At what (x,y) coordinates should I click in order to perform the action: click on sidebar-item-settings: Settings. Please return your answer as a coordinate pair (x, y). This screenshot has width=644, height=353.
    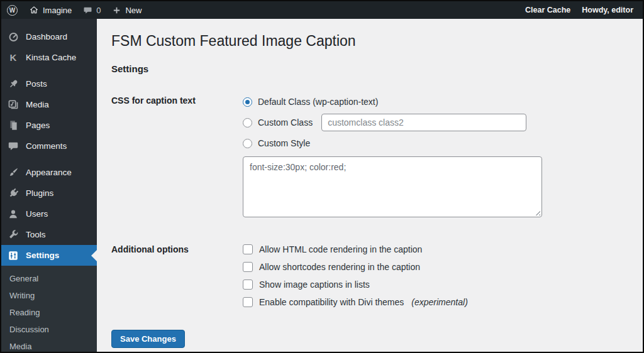
    Looking at the image, I should click on (49, 255).